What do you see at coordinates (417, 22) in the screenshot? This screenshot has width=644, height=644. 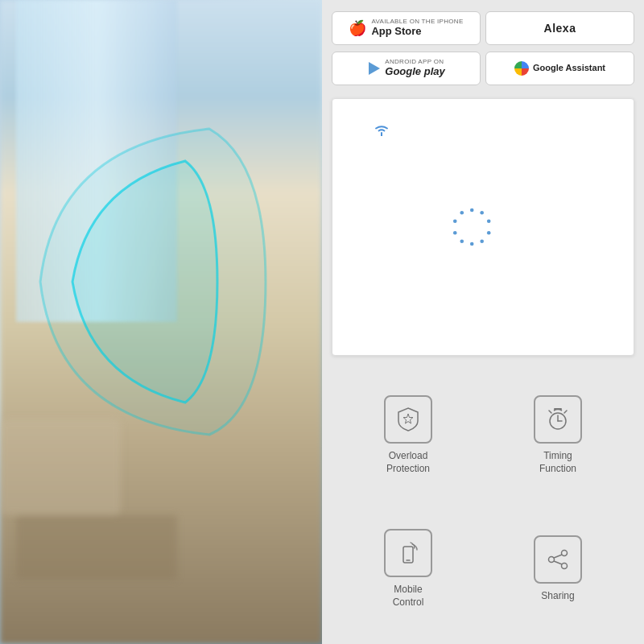 I see `app-store-sub: Available on the iPhone` at bounding box center [417, 22].